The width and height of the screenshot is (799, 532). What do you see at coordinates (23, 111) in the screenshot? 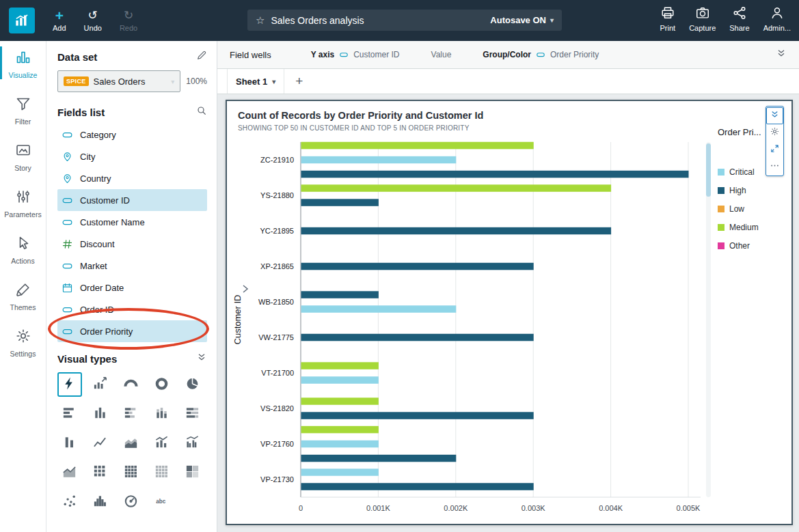
I see `sidebar-item-filter: Filter` at bounding box center [23, 111].